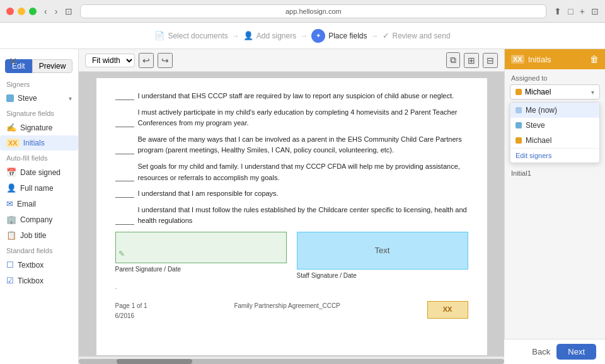 This screenshot has width=605, height=364. Describe the element at coordinates (131, 316) in the screenshot. I see `doc-date: 6/2016` at that location.